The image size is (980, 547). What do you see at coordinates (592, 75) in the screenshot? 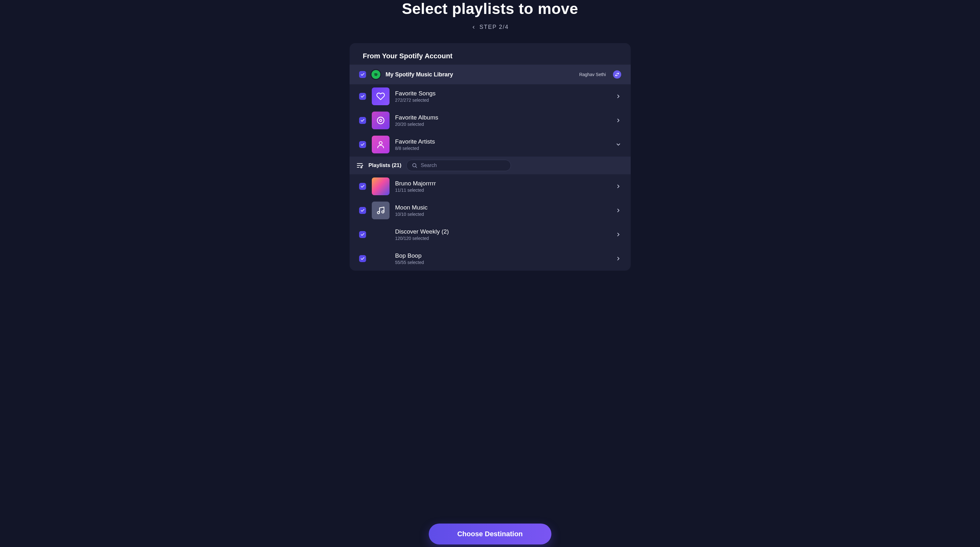
I see `library-user: Raghav Sethi` at bounding box center [592, 75].